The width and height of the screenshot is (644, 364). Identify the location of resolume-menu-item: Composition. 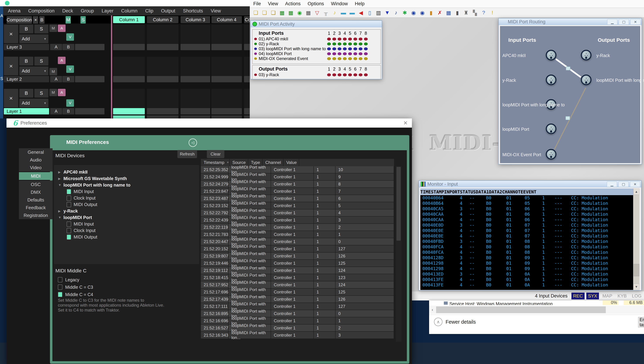
(42, 11).